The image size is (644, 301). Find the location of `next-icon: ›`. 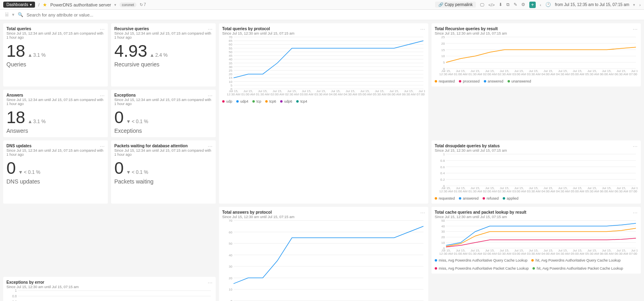

next-icon: › is located at coordinates (640, 5).